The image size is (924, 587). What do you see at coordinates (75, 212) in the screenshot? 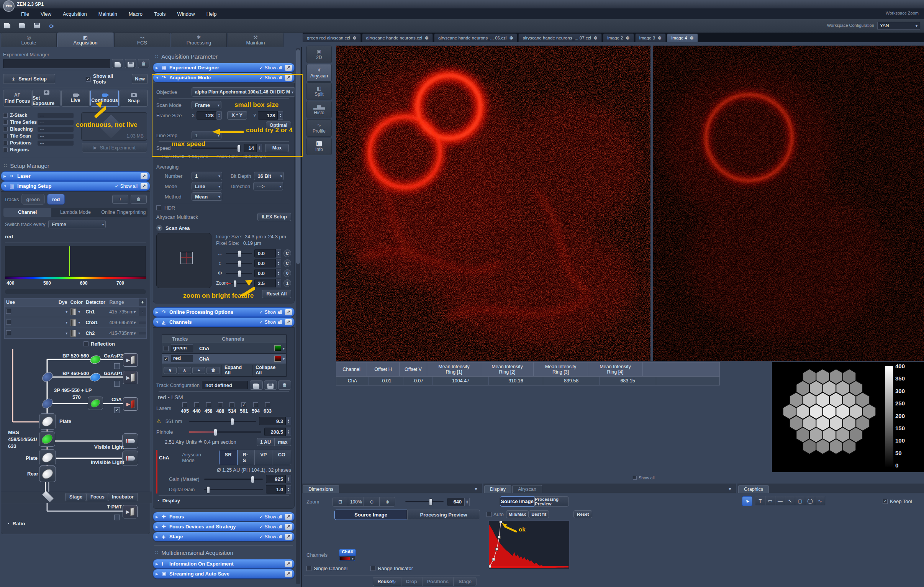
I see `imaging-tab-lambda-mode: Lambda Mode` at bounding box center [75, 212].